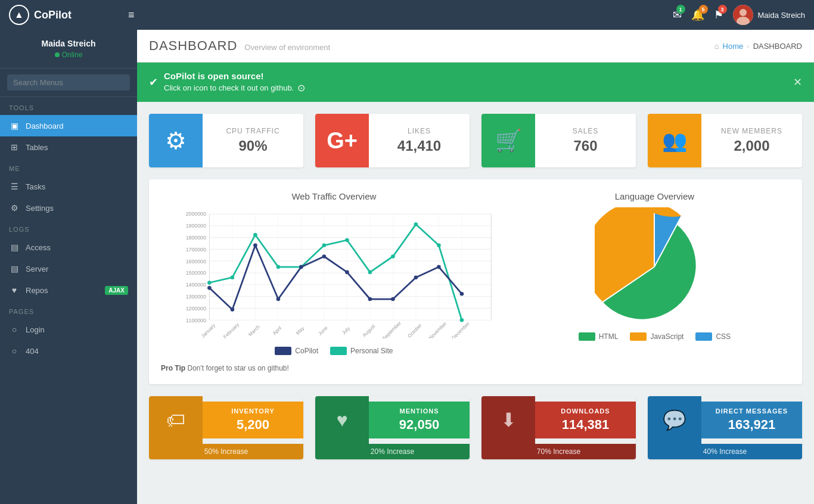  I want to click on inventory-footer: 50% Increase, so click(226, 452).